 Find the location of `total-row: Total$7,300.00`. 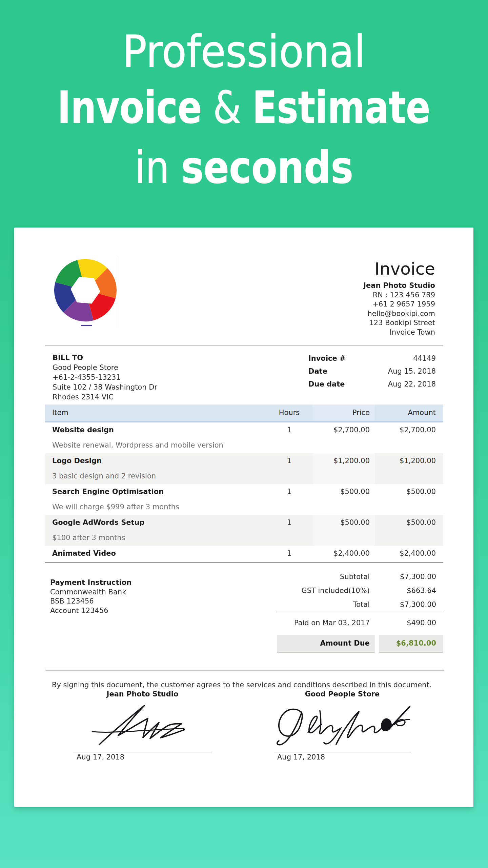

total-row: Total$7,300.00 is located at coordinates (360, 605).